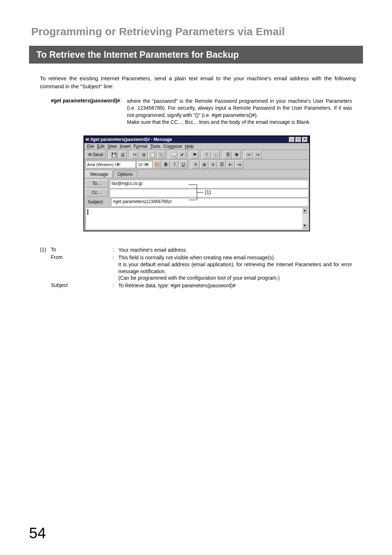 The height and width of the screenshot is (555, 392). Describe the element at coordinates (189, 146) in the screenshot. I see `menu-help: Help` at that location.